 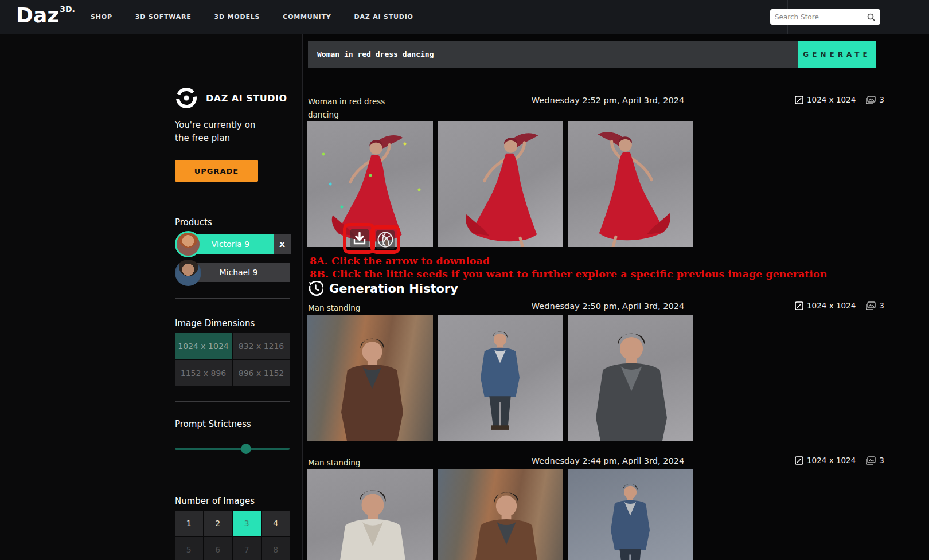 I want to click on prompt-strictness-slider, so click(x=232, y=449).